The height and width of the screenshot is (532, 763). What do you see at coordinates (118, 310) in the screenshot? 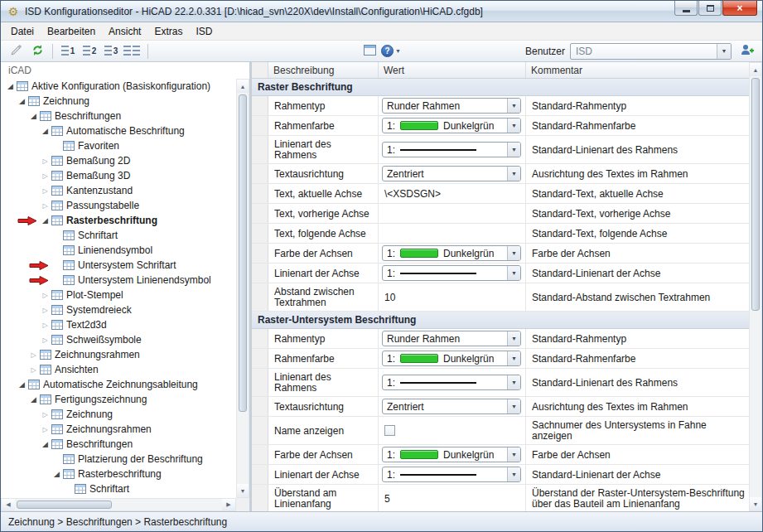
I see `tree-item: ▷Systemdreieck` at bounding box center [118, 310].